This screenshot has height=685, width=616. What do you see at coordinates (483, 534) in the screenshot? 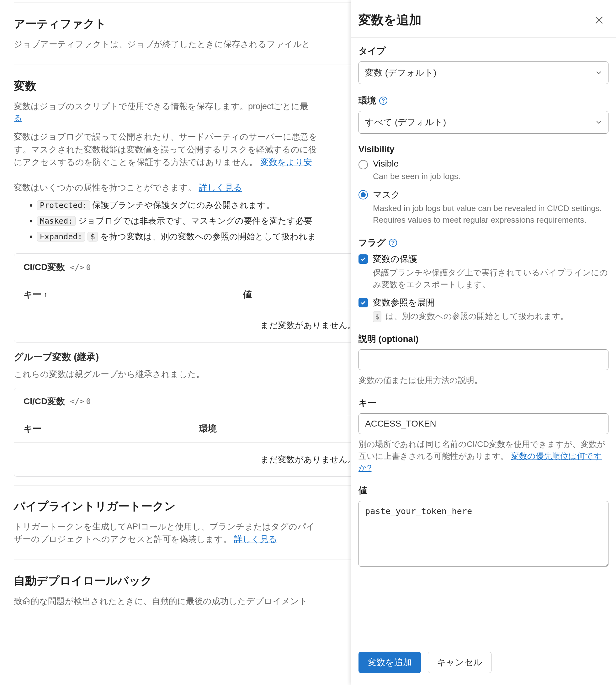
I see `value-textarea` at bounding box center [483, 534].